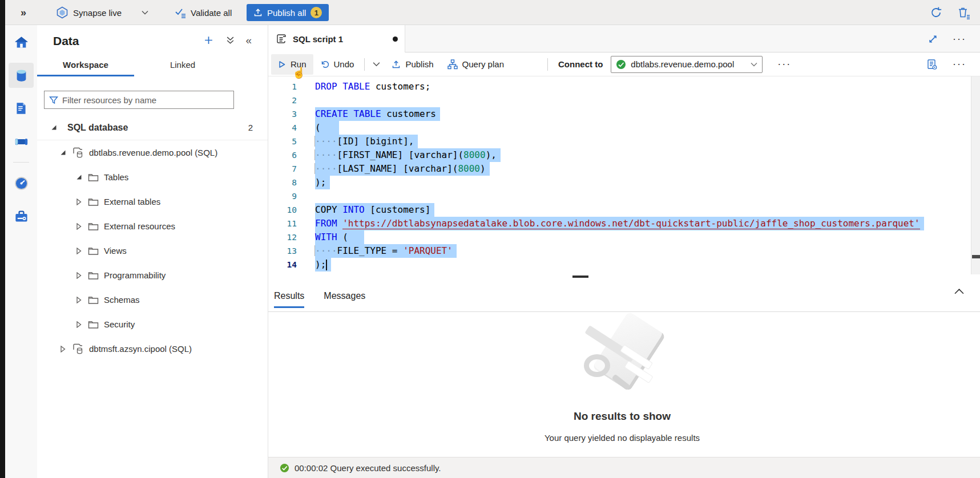 Image resolution: width=980 pixels, height=478 pixels. What do you see at coordinates (933, 39) in the screenshot?
I see `expand-editor-icon` at bounding box center [933, 39].